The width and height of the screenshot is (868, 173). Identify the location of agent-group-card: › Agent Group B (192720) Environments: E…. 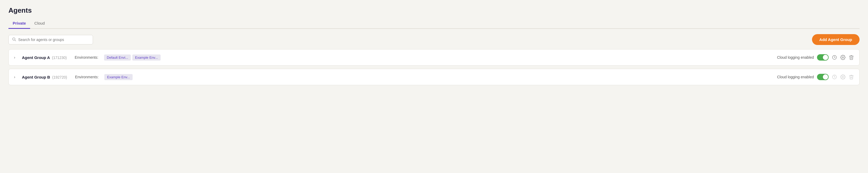
(434, 77).